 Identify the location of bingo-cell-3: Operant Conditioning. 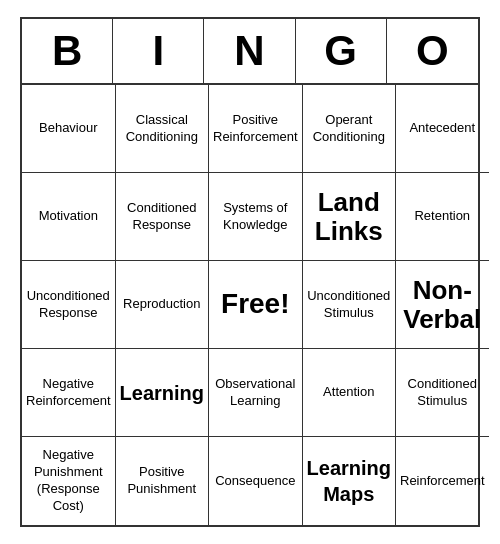
(350, 129).